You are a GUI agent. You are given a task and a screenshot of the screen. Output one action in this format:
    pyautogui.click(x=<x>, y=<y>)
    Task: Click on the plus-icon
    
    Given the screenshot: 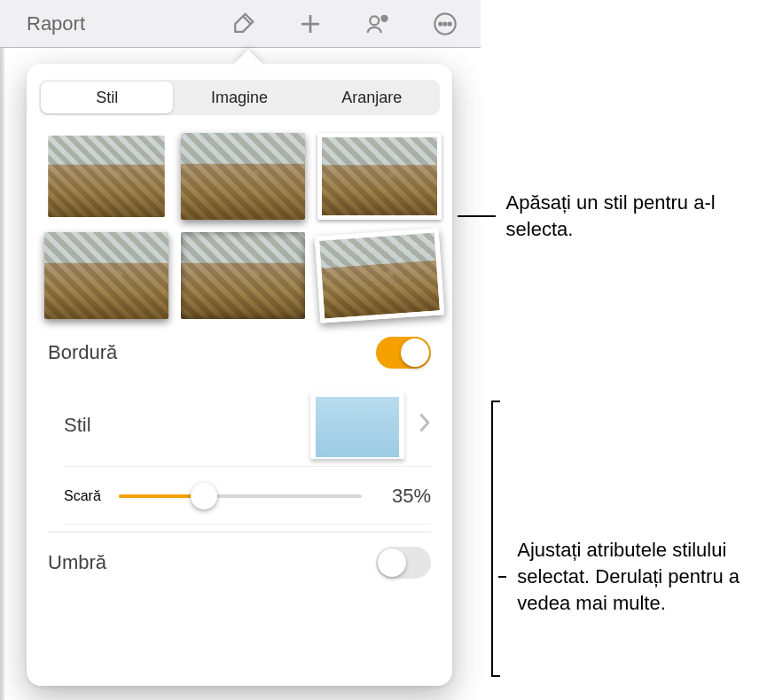 What is the action you would take?
    pyautogui.click(x=310, y=24)
    